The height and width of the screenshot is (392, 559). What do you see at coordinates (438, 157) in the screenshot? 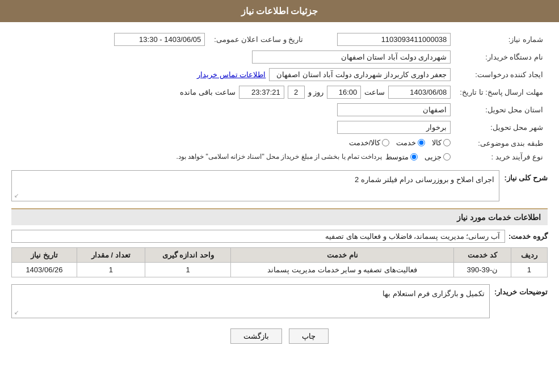
I see `purchase-type-jozi: جزیی` at bounding box center [438, 157].